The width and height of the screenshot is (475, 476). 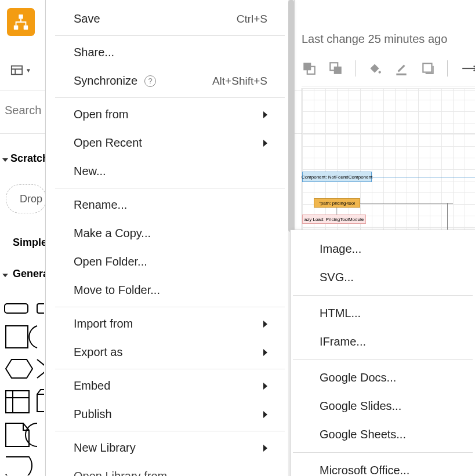 What do you see at coordinates (103, 324) in the screenshot?
I see `menu-label: Import from` at bounding box center [103, 324].